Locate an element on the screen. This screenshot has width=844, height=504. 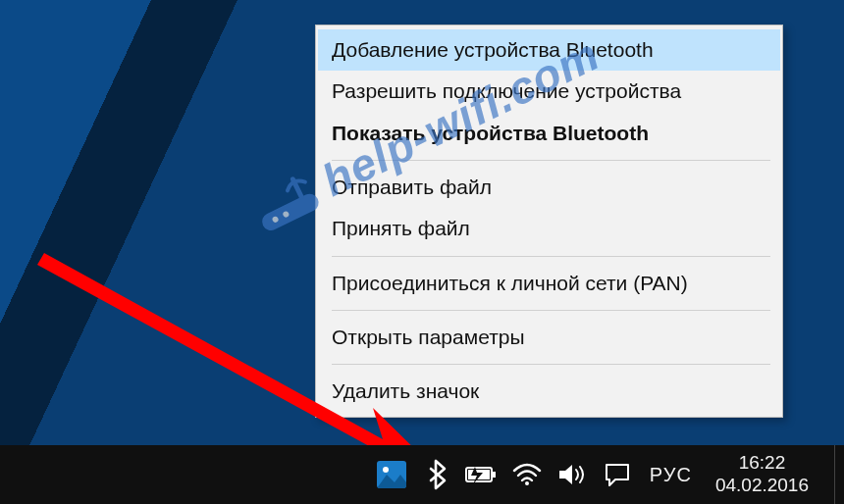
language-indicator: РУС is located at coordinates (671, 475).